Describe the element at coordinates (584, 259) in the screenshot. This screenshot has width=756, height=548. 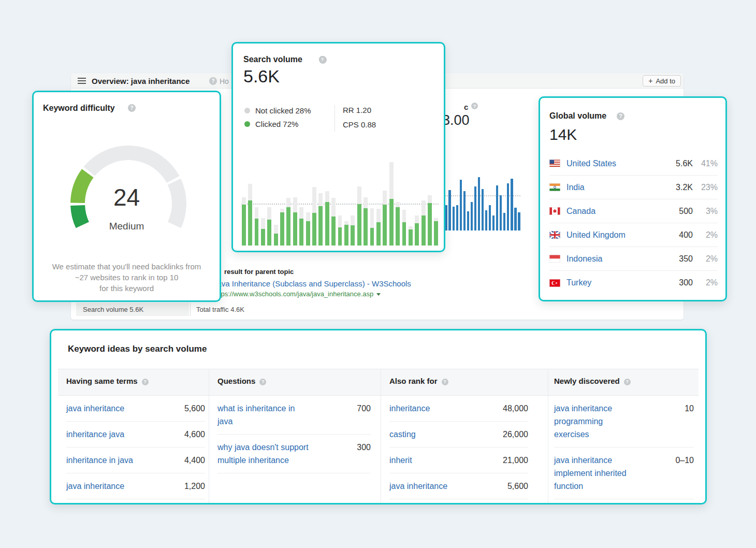
I see `country-link: Indonesia` at that location.